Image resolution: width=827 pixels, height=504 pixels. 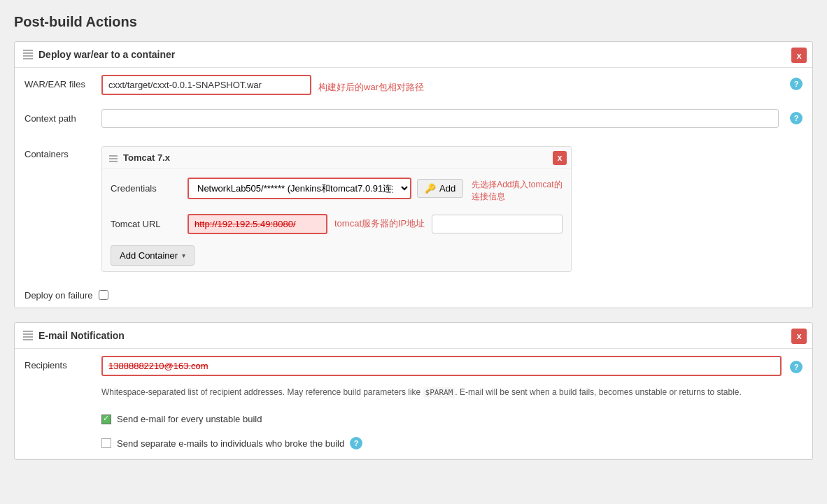 I want to click on tomcat-url-label: Tomcat URL, so click(x=149, y=224).